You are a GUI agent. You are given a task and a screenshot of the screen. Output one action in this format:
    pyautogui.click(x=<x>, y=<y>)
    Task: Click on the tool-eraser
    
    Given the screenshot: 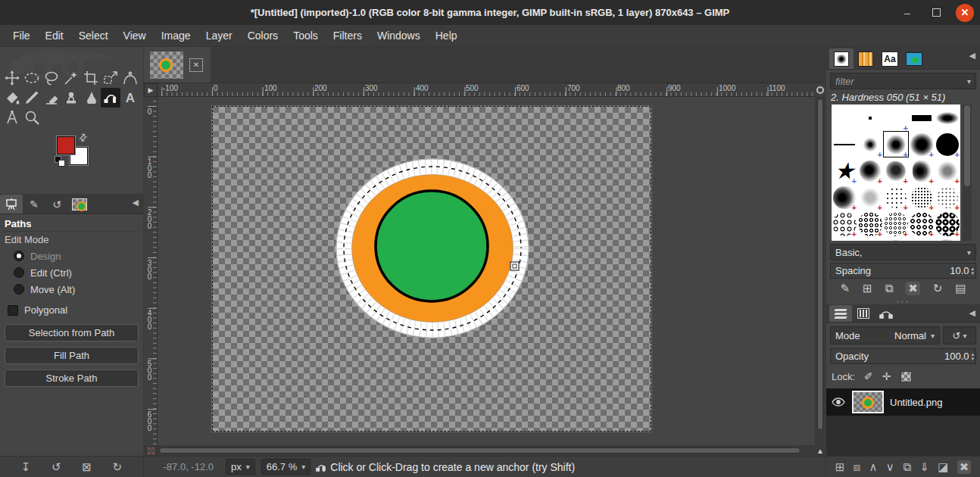 What is the action you would take?
    pyautogui.click(x=51, y=98)
    